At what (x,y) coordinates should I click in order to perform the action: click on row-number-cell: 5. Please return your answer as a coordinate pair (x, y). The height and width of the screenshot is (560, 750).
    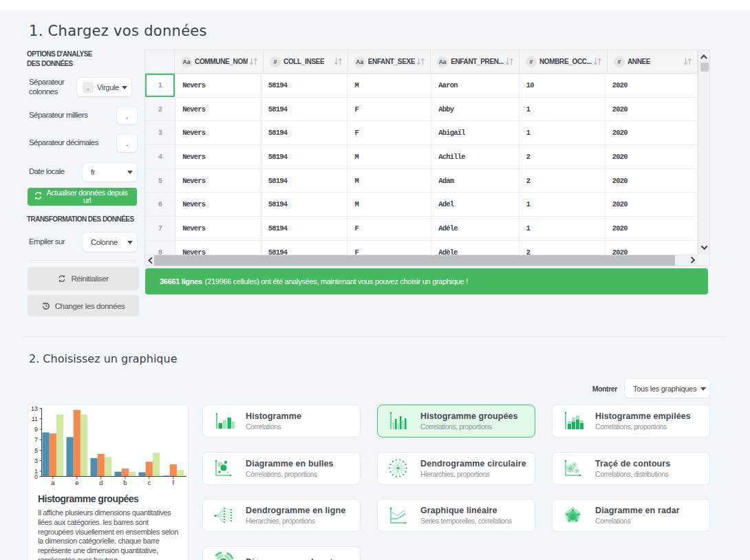
    Looking at the image, I should click on (160, 181).